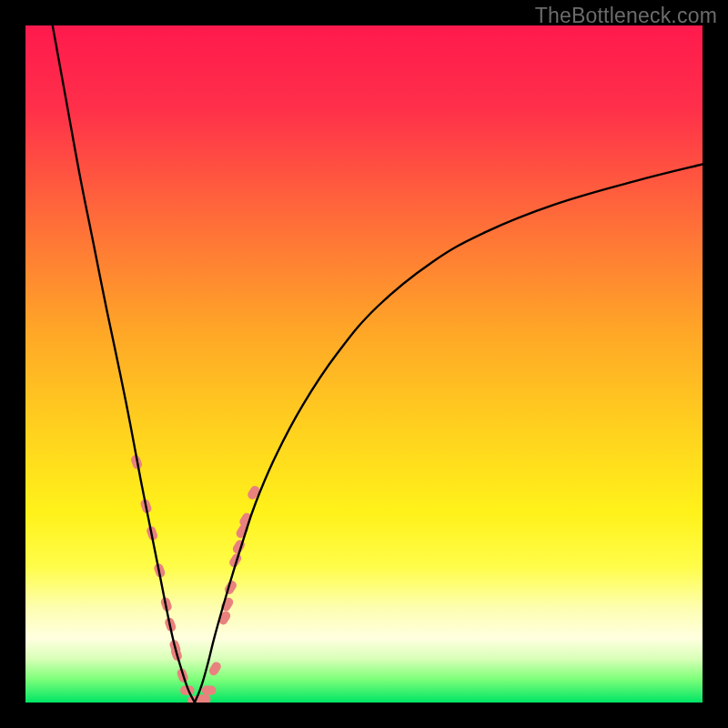  Describe the element at coordinates (197, 579) in the screenshot. I see `chart-markers` at that location.